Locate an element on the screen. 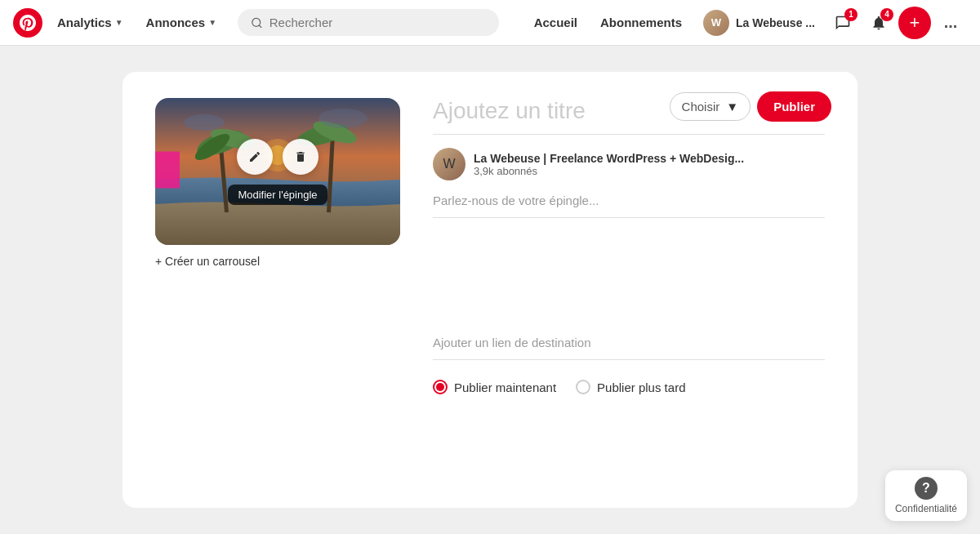  arrow-container is located at coordinates (167, 171).